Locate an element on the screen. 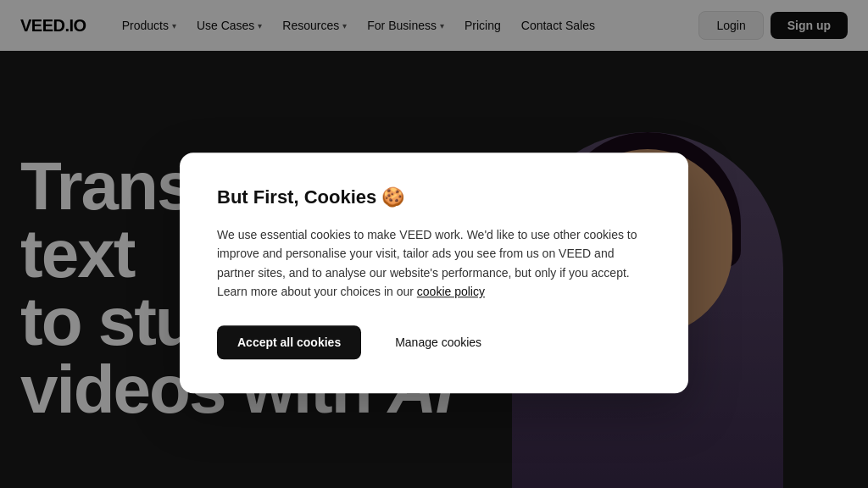 This screenshot has width=868, height=488. cookie-policy-link: cookie policy is located at coordinates (451, 291).